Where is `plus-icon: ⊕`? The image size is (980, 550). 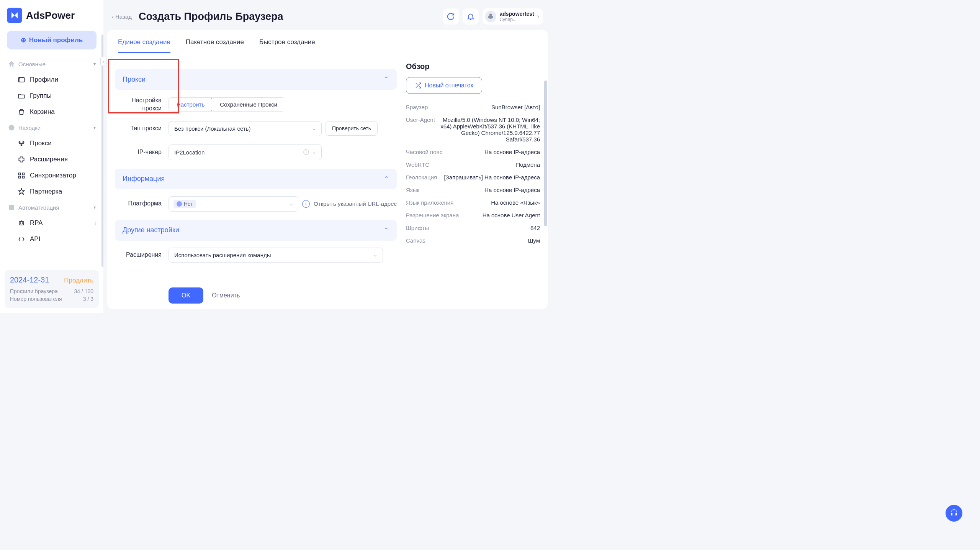 plus-icon: ⊕ is located at coordinates (23, 40).